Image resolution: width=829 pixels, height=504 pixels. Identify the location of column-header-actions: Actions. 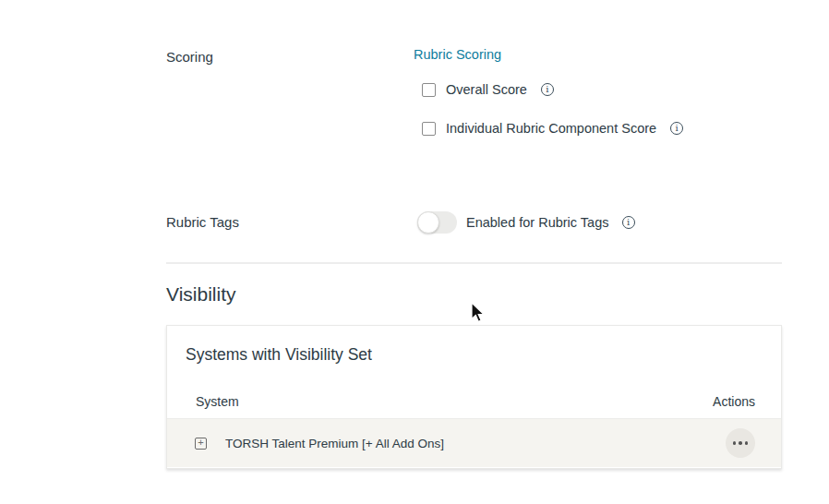
(734, 402).